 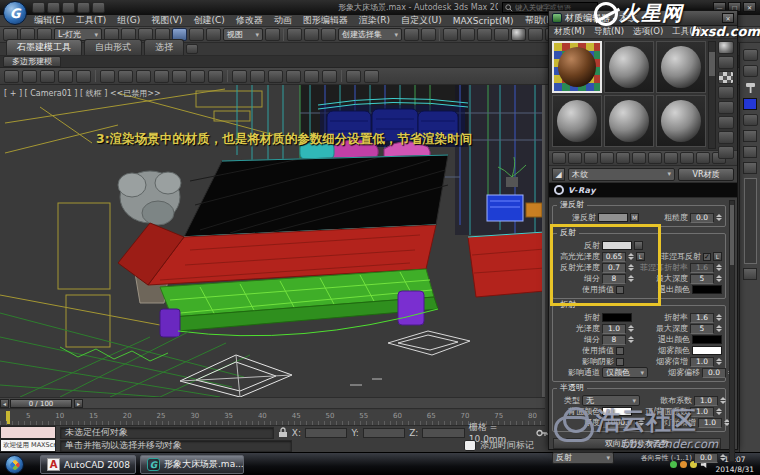 What do you see at coordinates (617, 412) in the screenshot?
I see `back-color-swatch` at bounding box center [617, 412].